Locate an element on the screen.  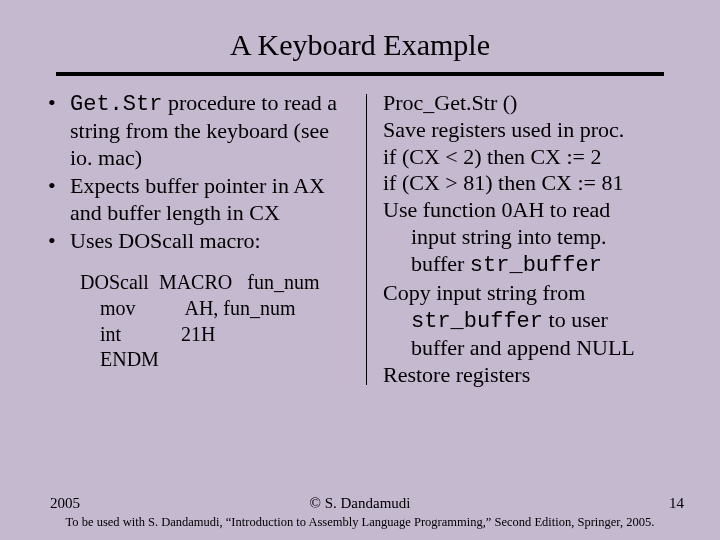
pseudo-line: Copy input string from is located at coordinates (532, 294).